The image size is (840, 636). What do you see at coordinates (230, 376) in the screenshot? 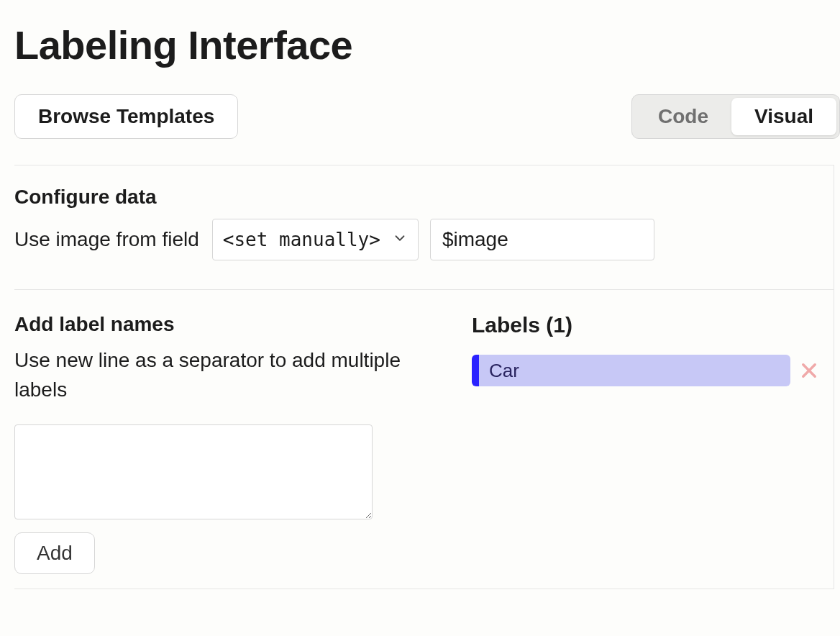
I see `add-labels-description: Use new line as a separator to add multi…` at bounding box center [230, 376].